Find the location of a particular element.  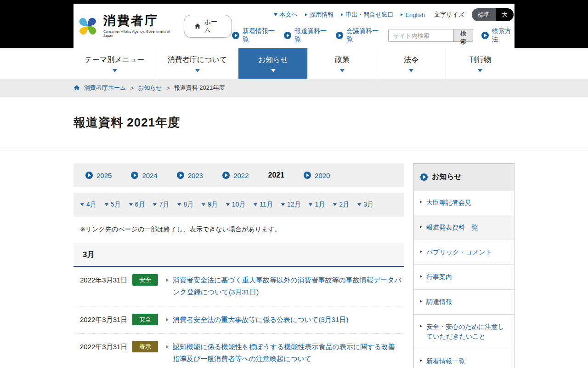

main-navigation: テーマ別メニュー 消費者庁について お知らせ 政策 法令 刊行物 is located at coordinates (294, 63).